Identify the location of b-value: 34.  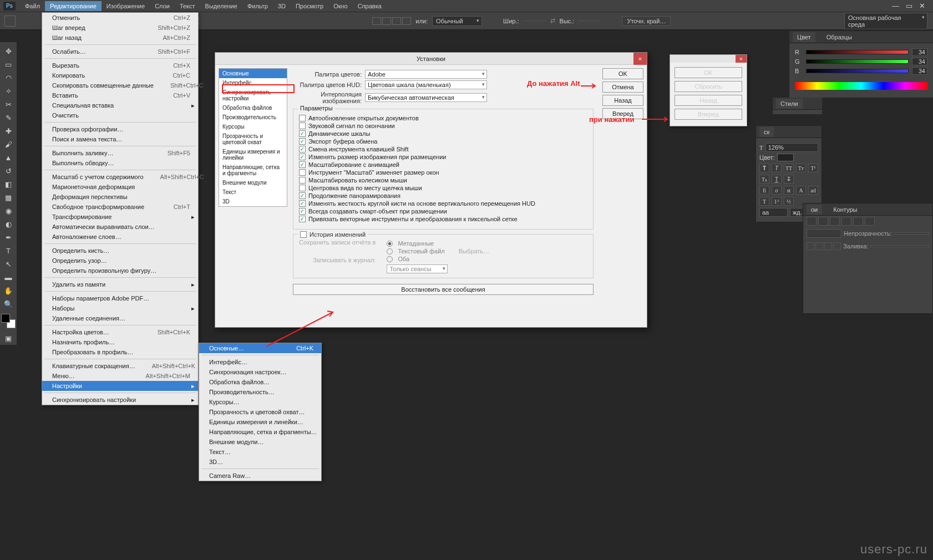
(920, 71).